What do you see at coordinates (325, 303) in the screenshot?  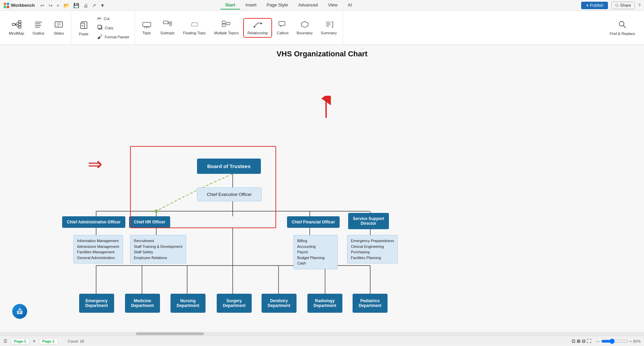 I see `radiology-dept-node: Radiology Department` at bounding box center [325, 303].